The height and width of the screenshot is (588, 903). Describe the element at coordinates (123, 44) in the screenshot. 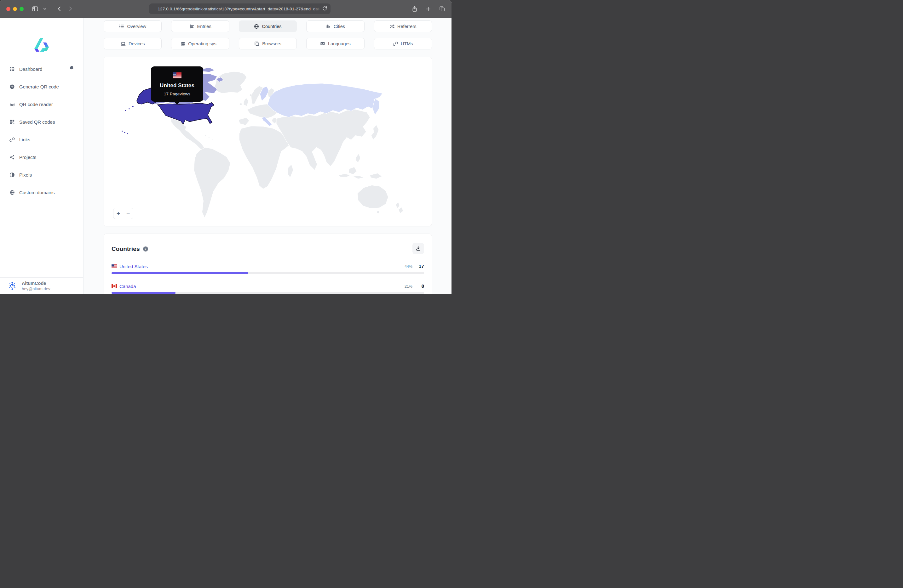

I see `laptop-icon` at that location.